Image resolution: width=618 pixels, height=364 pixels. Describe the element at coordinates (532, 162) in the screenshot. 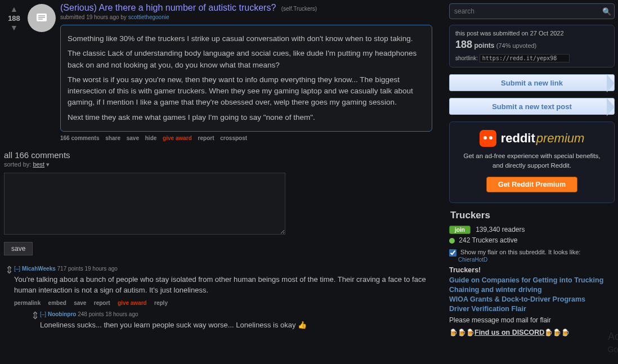

I see `premium-widget: redditpremium Get an ad-free experience …` at that location.